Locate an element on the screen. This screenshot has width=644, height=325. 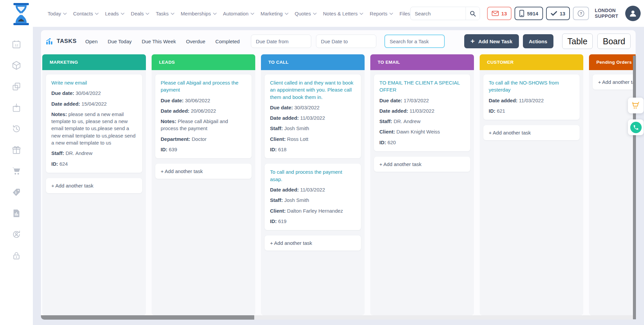
board-view-button: Board is located at coordinates (614, 41).